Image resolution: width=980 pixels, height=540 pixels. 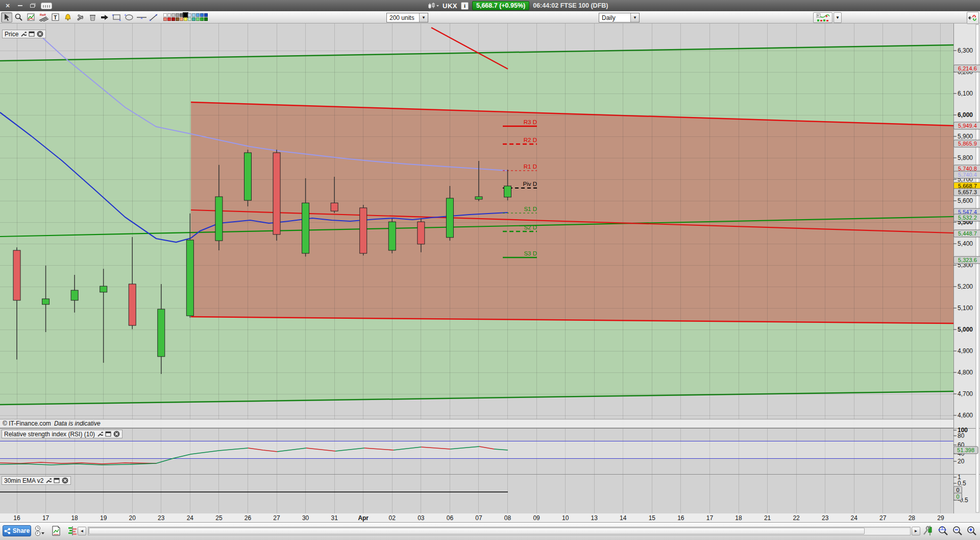 What do you see at coordinates (615, 18) in the screenshot?
I see `timeframe-dropdown-value: Daily` at bounding box center [615, 18].